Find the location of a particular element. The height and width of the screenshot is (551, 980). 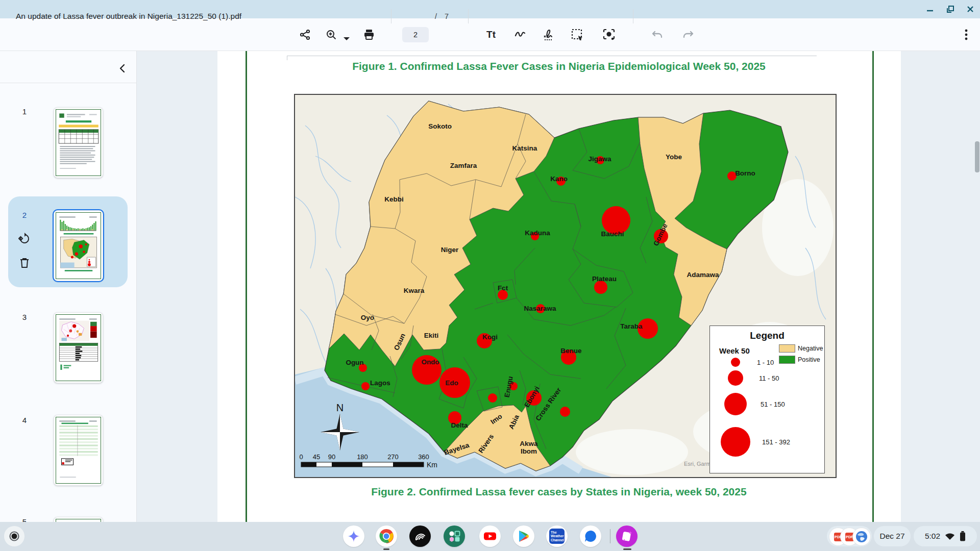

state-label-yobe: Yobe is located at coordinates (674, 157).